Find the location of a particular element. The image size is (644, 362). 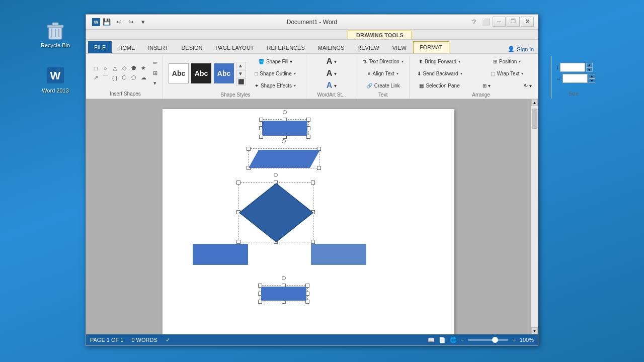

customize-qat-button: ▾ is located at coordinates (143, 22).